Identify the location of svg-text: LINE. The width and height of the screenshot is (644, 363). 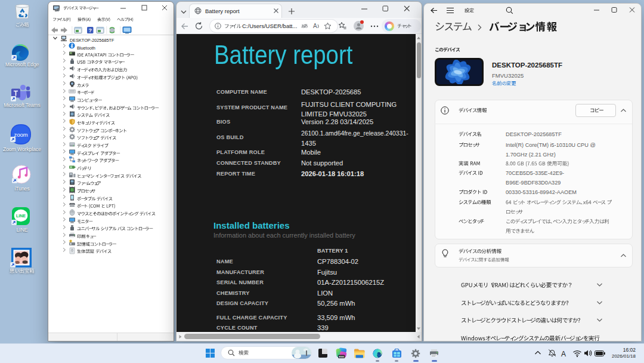
(21, 216).